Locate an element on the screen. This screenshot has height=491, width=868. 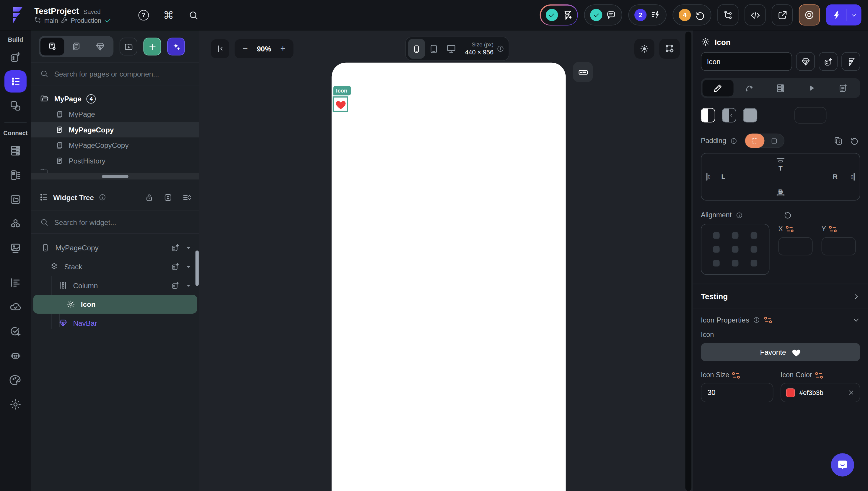
rail-settings-icon is located at coordinates (16, 405).